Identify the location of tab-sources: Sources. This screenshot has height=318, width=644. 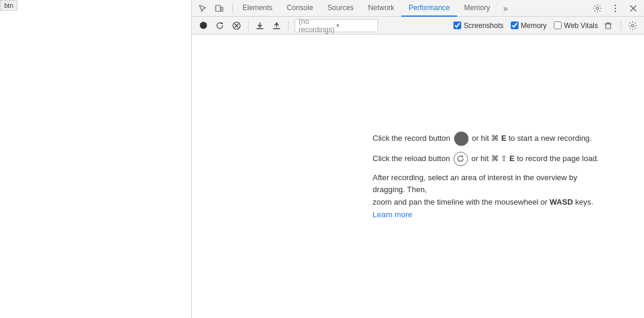
(341, 8).